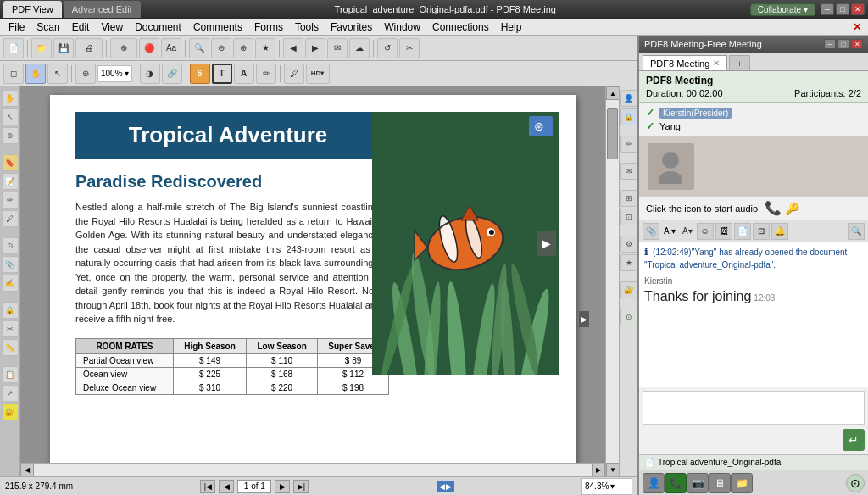 Image resolution: width=868 pixels, height=495 pixels. What do you see at coordinates (629, 171) in the screenshot?
I see `rs-email-icon: ✉` at bounding box center [629, 171].